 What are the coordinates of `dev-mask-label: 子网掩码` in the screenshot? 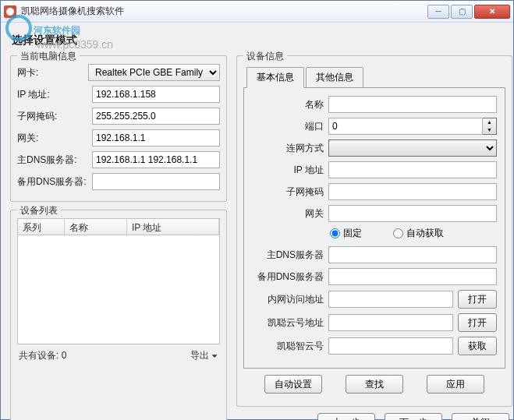 It's located at (288, 192).